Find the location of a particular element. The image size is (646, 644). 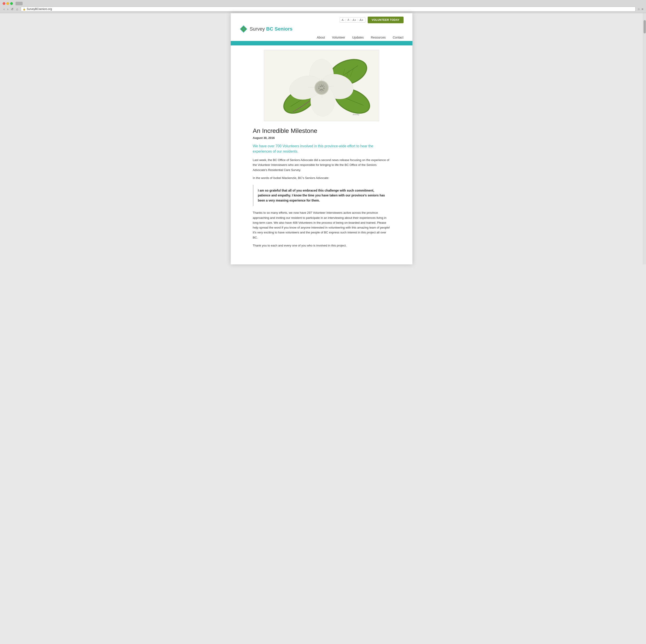

font-increase-button: A+ is located at coordinates (354, 20).